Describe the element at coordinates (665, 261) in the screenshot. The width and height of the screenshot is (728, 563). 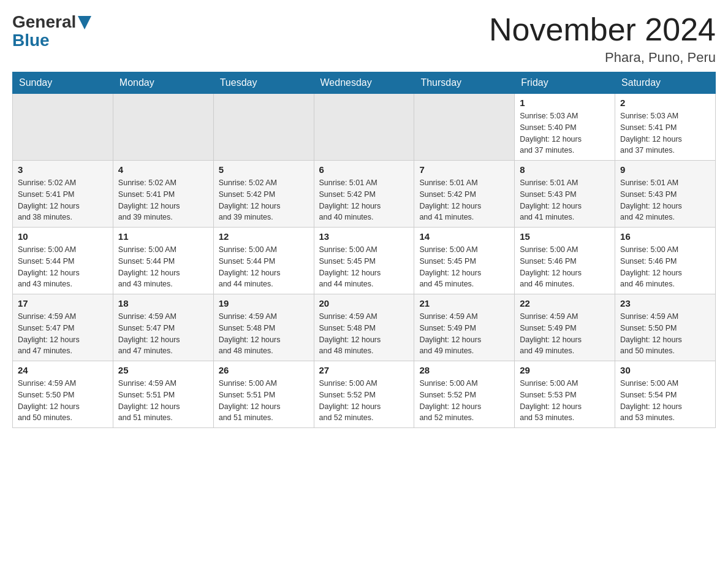
I see `calendar-cell: 16Sunrise: 5:00 AM Sunset: 5:46 PM Dayli…` at that location.